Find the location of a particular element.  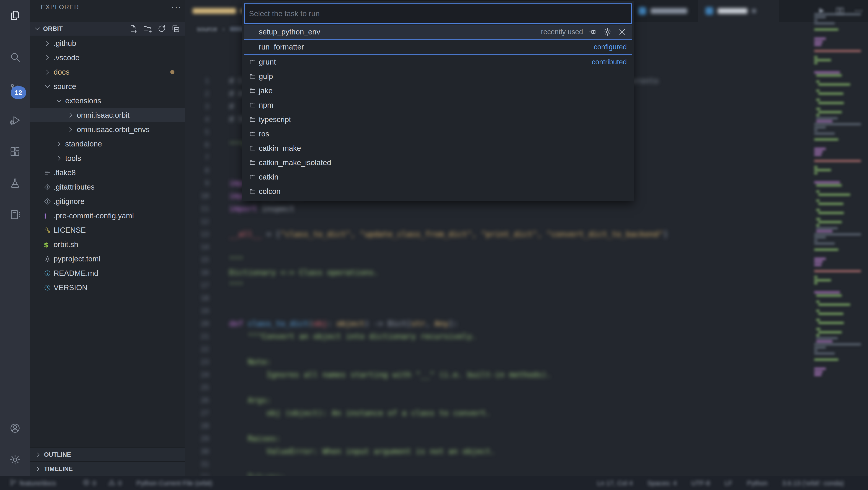

task-label: ros is located at coordinates (264, 134).